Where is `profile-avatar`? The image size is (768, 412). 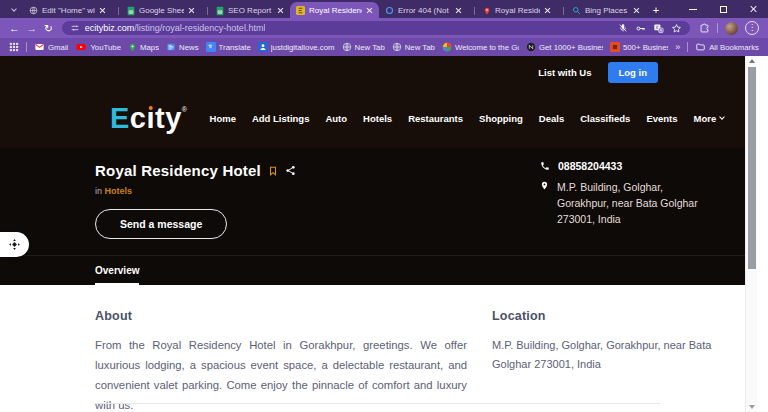 profile-avatar is located at coordinates (732, 28).